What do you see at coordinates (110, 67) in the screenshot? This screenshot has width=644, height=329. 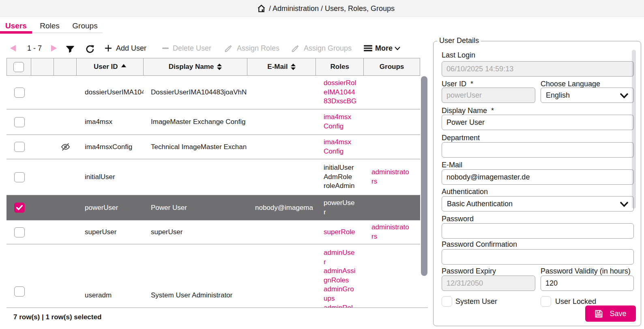 I see `header-user-id: User ID` at bounding box center [110, 67].